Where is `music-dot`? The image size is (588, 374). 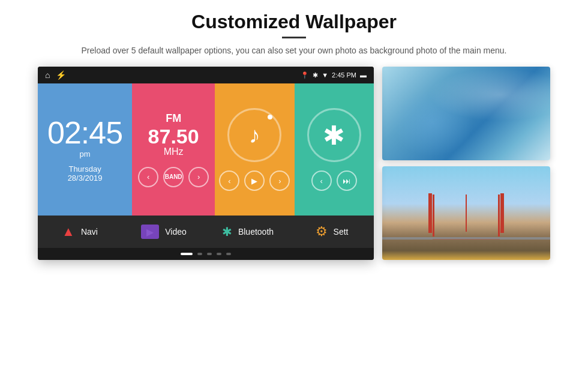
music-dot is located at coordinates (270, 117).